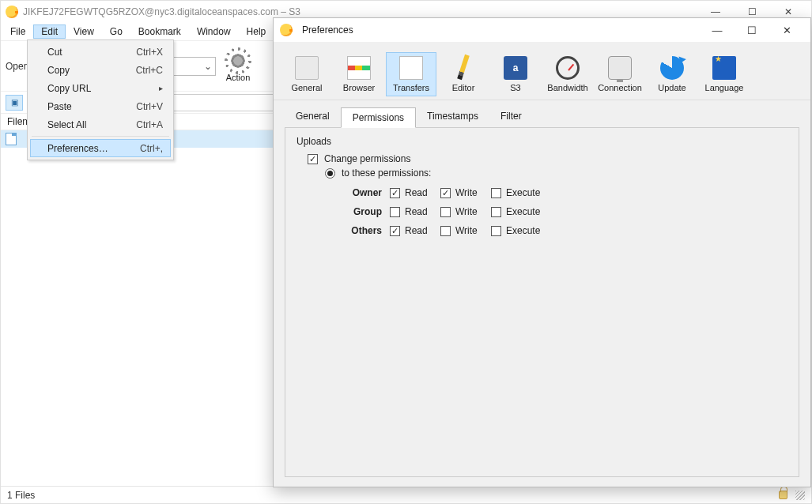 The width and height of the screenshot is (812, 504). Describe the element at coordinates (66, 125) in the screenshot. I see `menu-select-all-label: Select All` at that location.